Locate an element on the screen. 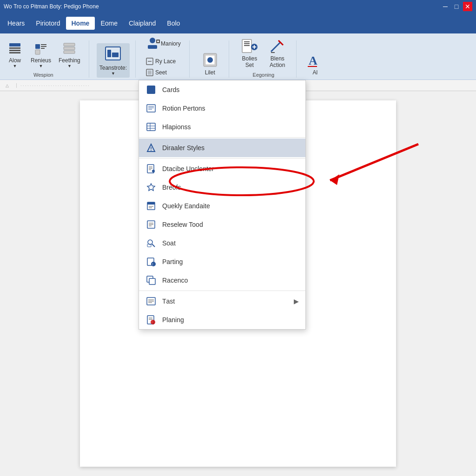  group-label-eegoning: Eegoning is located at coordinates (264, 75).